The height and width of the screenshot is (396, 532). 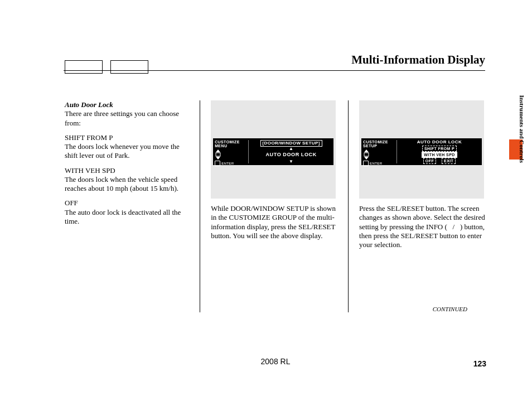 What do you see at coordinates (273, 149) in the screenshot?
I see `display-figure-1: CUSTOMIZE MENU ENTER` at bounding box center [273, 149].